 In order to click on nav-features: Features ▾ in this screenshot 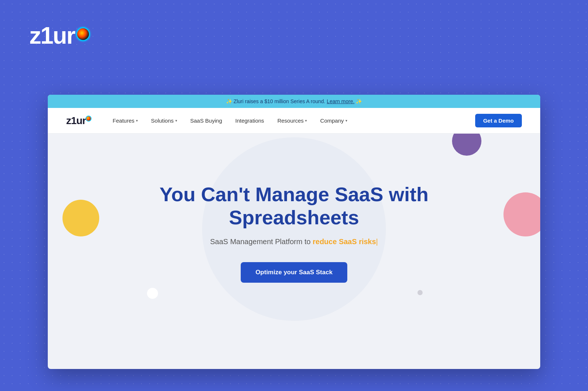, I will do `click(125, 120)`.